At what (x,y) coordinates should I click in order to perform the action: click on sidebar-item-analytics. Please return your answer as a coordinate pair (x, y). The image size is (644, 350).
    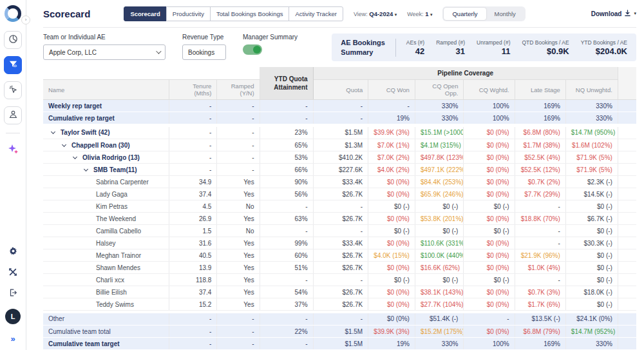
    Looking at the image, I should click on (13, 40).